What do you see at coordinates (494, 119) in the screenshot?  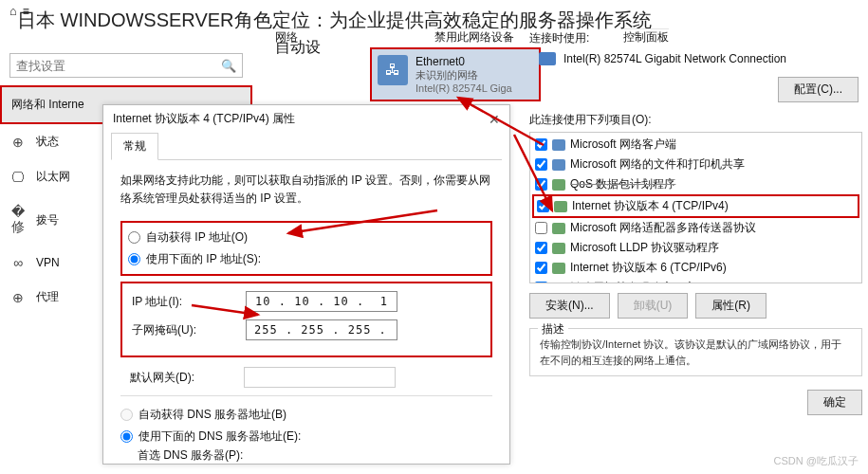 I see `close-icon: ✕` at bounding box center [494, 119].